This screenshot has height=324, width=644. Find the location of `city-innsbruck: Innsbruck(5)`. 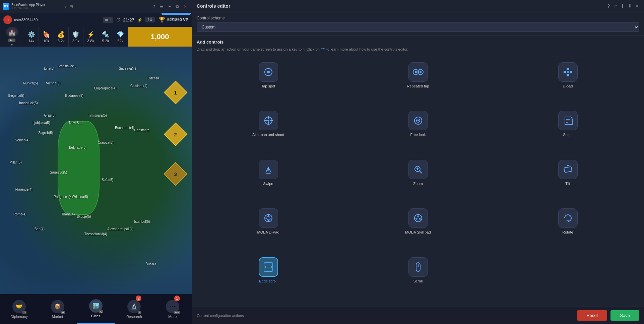

city-innsbruck: Innsbruck(5) is located at coordinates (28, 103).